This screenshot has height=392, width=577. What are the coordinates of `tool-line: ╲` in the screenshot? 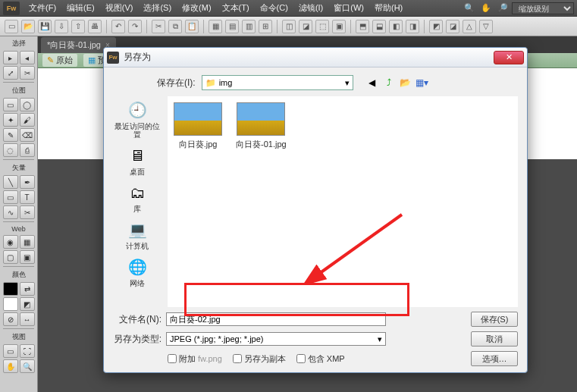 It's located at (11, 182).